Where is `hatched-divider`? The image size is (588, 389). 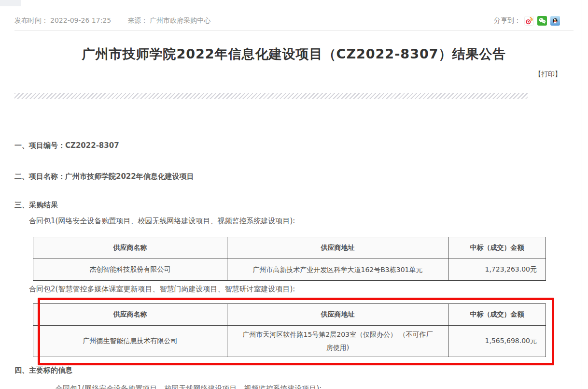
hatched-divider is located at coordinates (271, 96).